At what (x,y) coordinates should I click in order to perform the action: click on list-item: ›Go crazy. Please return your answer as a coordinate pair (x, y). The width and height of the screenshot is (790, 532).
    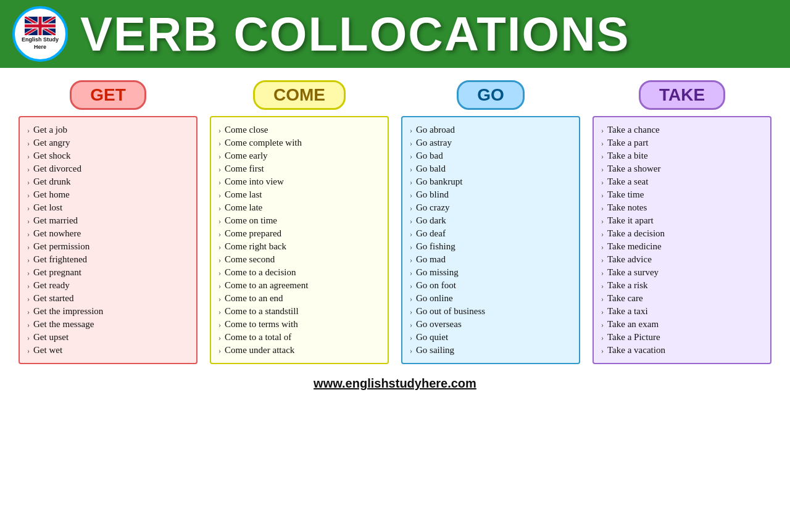
    Looking at the image, I should click on (492, 207).